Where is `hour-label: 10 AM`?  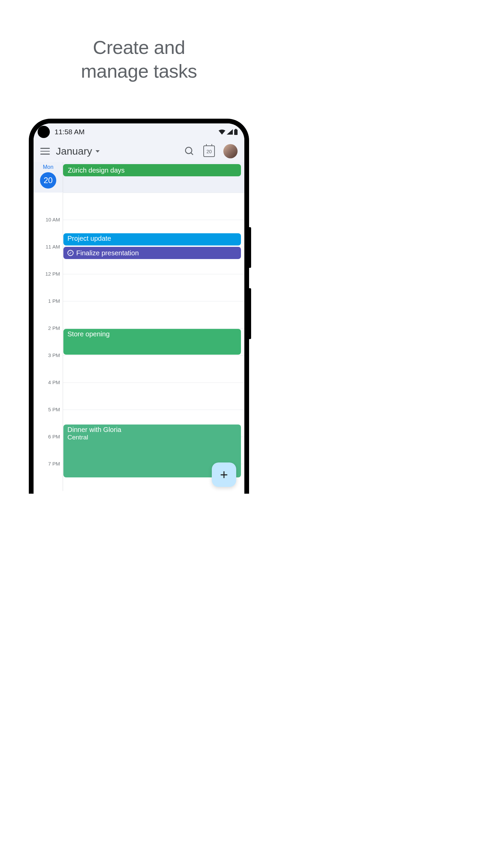
hour-label: 10 AM is located at coordinates (53, 220).